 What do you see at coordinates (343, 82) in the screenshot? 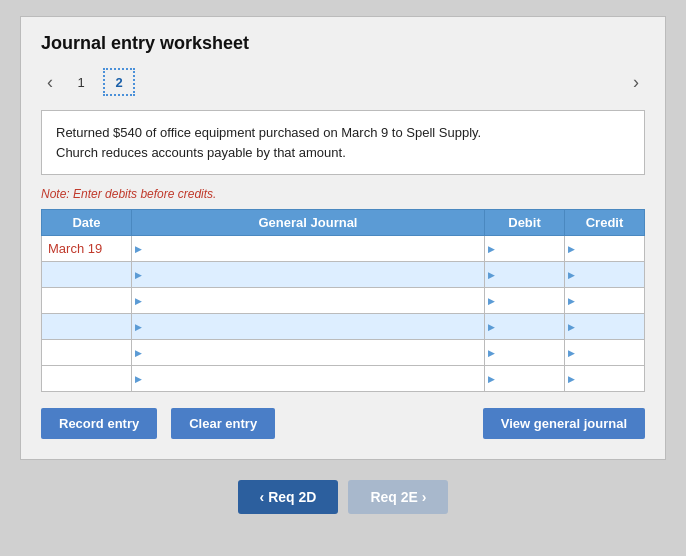
I see `tab-navigation: ‹ 1 2 ›` at bounding box center [343, 82].